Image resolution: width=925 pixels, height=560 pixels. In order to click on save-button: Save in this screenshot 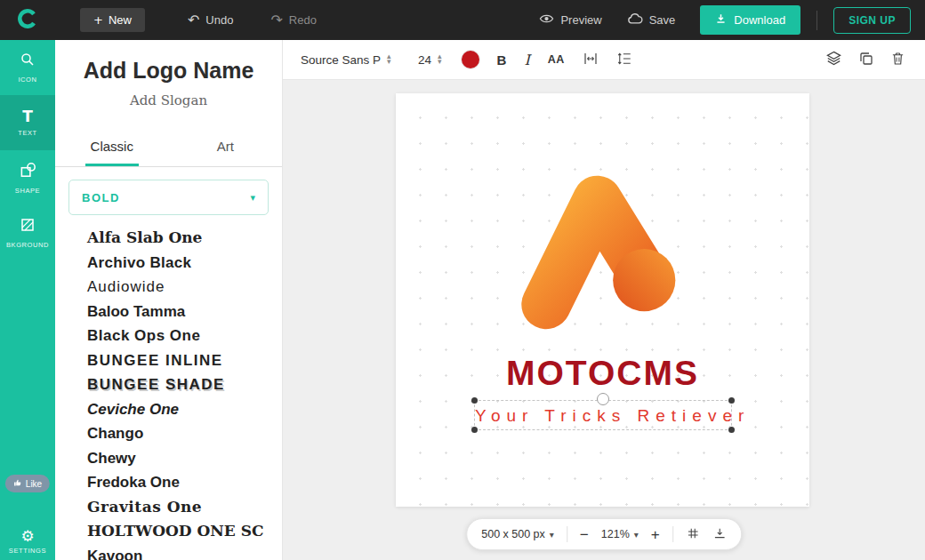, I will do `click(651, 20)`.